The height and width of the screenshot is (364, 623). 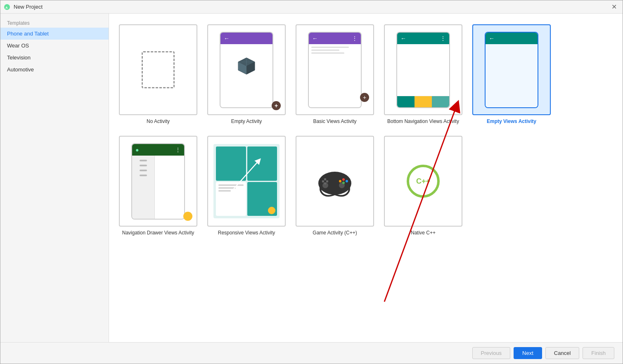 What do you see at coordinates (246, 38) in the screenshot?
I see `phone-topbar-empty: ←` at bounding box center [246, 38].